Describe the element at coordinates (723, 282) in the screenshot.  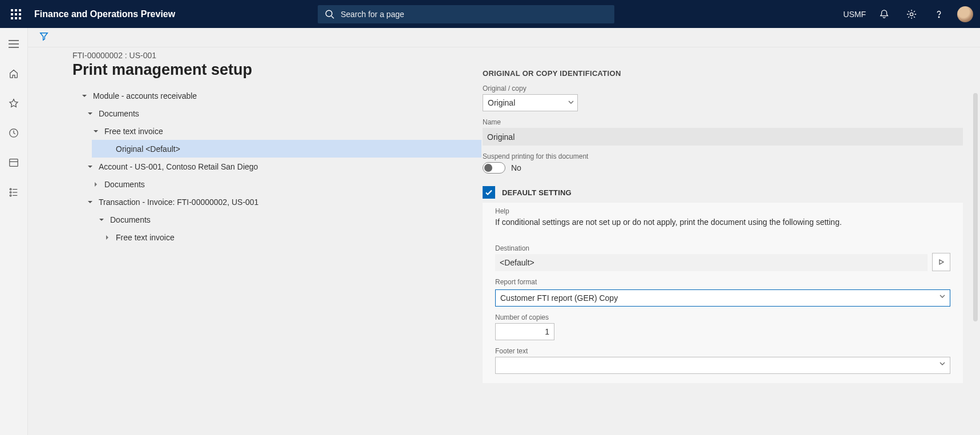
I see `label-report-format: Report format` at that location.